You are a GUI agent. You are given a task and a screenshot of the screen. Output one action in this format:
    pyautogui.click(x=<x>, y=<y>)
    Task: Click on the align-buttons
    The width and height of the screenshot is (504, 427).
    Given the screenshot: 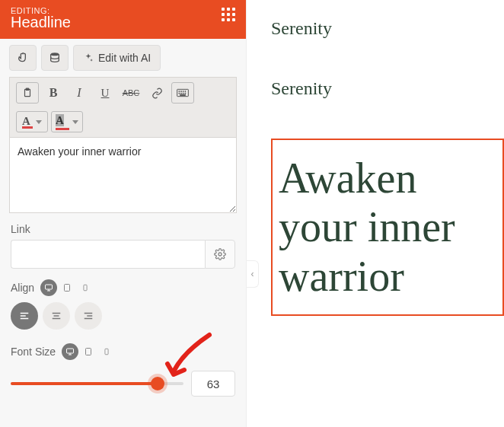 What is the action you would take?
    pyautogui.click(x=123, y=317)
    